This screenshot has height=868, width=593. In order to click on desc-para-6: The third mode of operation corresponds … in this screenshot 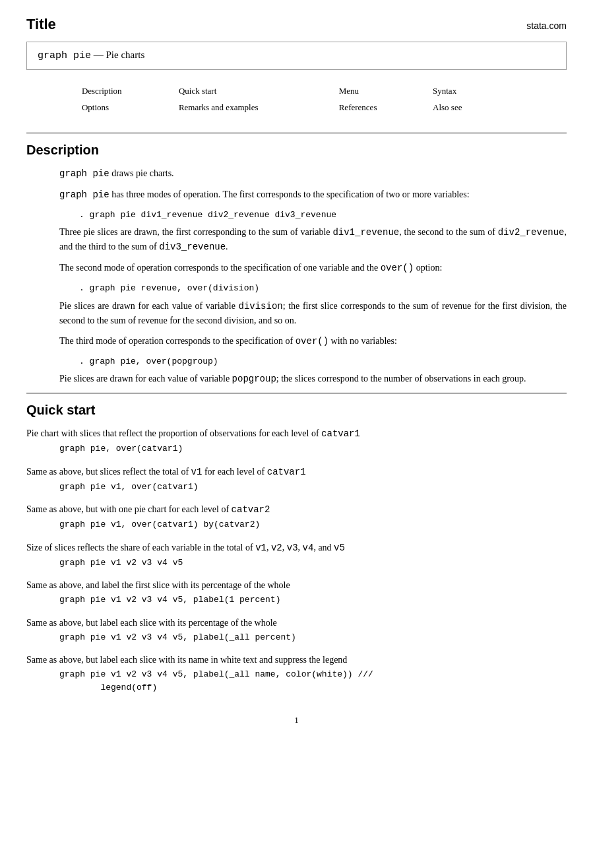, I will do `click(313, 341)`.